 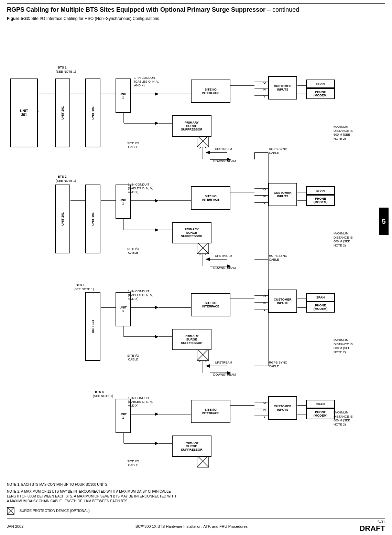 I want to click on conduit-label-bts2: 1–IN CONDUIT(CABLES O, N, V,AND X), so click(x=143, y=188).